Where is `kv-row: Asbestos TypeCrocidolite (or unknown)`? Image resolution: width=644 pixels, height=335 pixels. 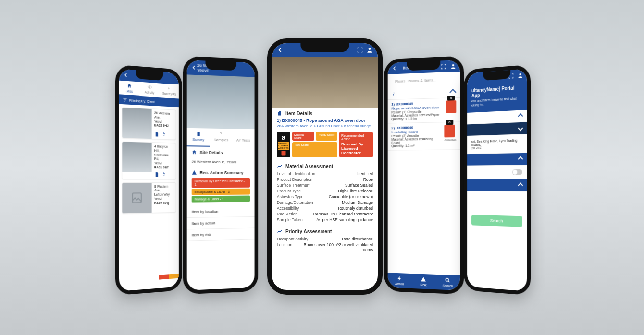
kv-row: Asbestos TypeCrocidolite (or unknown) is located at coordinates (325, 197).